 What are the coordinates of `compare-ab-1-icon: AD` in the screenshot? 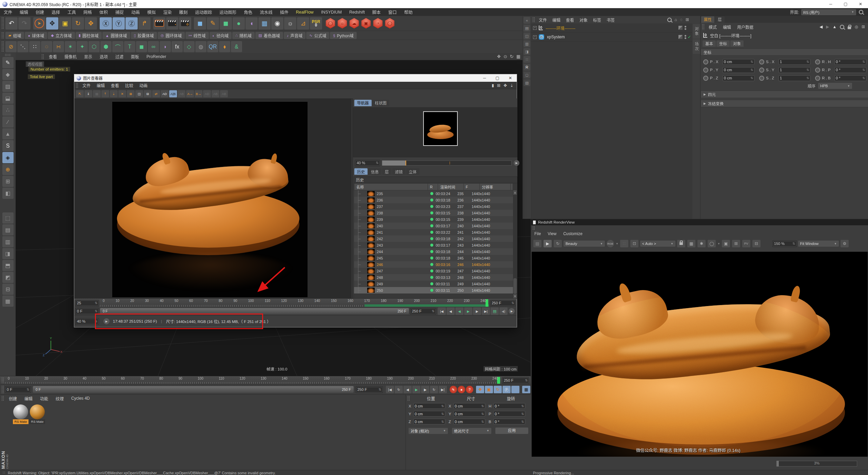 It's located at (207, 94).